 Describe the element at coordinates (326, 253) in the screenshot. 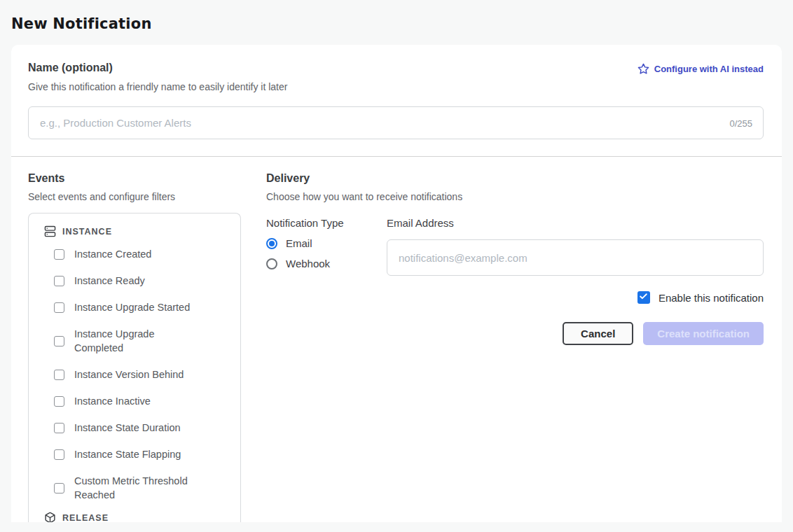

I see `notification-type-options: EmailWebhook` at that location.